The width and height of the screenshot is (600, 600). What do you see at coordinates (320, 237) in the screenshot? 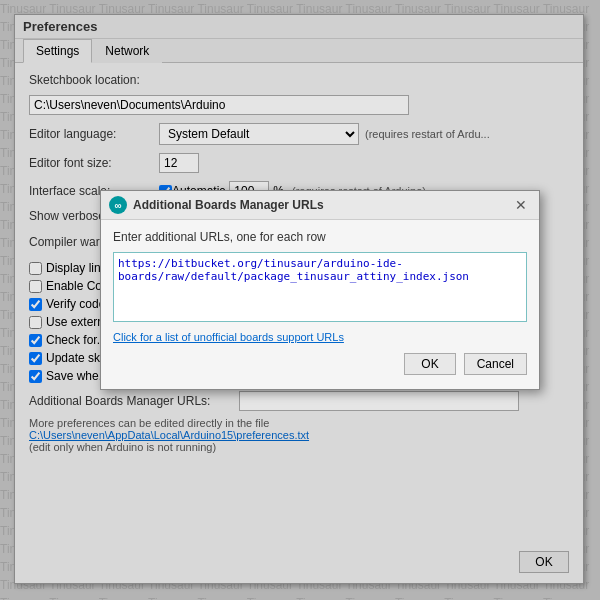
I see `dialog-instruction: Enter additional URLs, one for each row` at bounding box center [320, 237].